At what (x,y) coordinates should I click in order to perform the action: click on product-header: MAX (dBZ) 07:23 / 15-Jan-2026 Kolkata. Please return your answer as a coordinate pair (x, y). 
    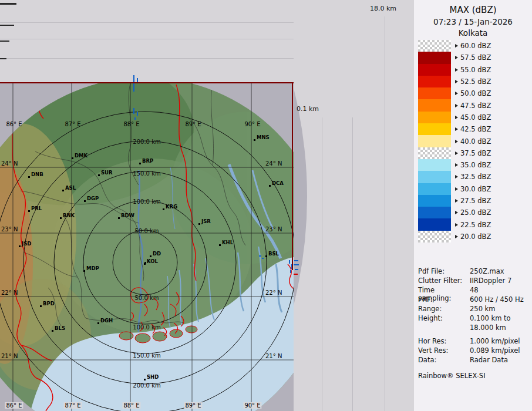
    Looking at the image, I should click on (473, 21).